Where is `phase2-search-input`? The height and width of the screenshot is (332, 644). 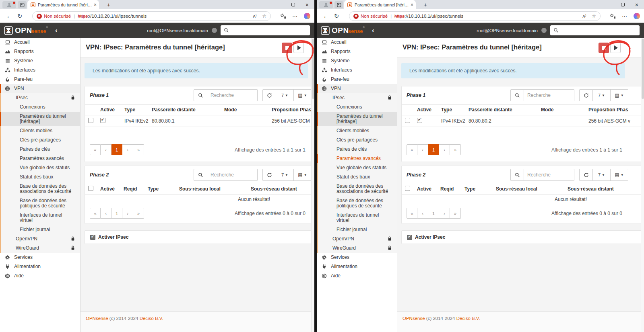
phase2-search-input is located at coordinates (233, 175).